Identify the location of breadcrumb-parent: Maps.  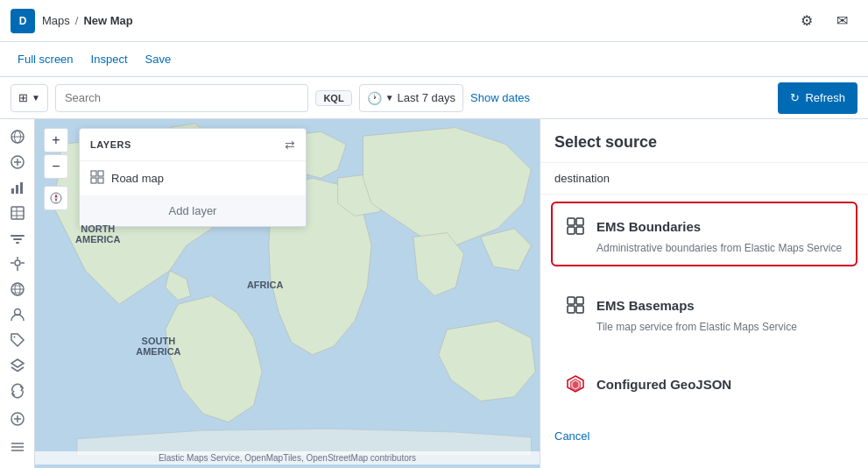
(56, 21).